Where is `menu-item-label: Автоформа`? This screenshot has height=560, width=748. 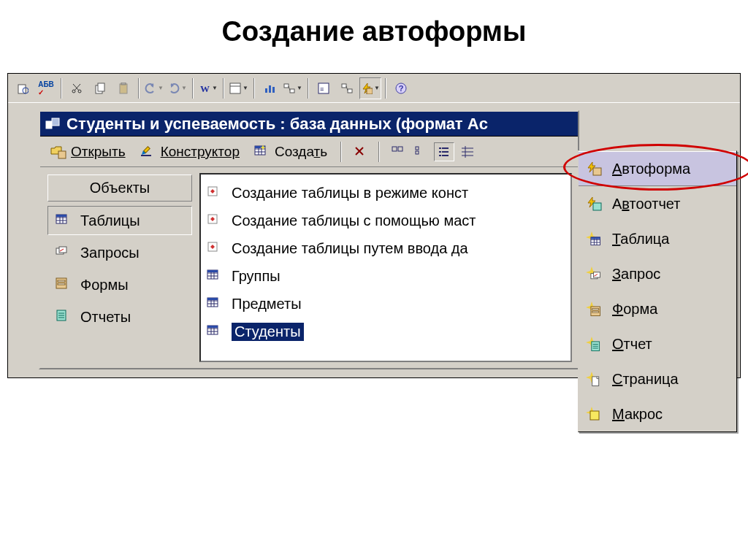
menu-item-label: Автоформа is located at coordinates (652, 169).